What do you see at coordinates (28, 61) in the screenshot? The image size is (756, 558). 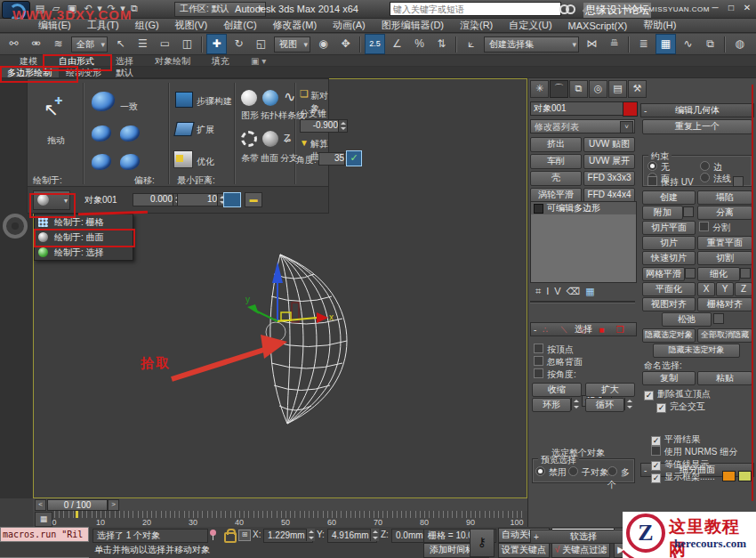 I see `ribbon-tab-modeling: 建模` at bounding box center [28, 61].